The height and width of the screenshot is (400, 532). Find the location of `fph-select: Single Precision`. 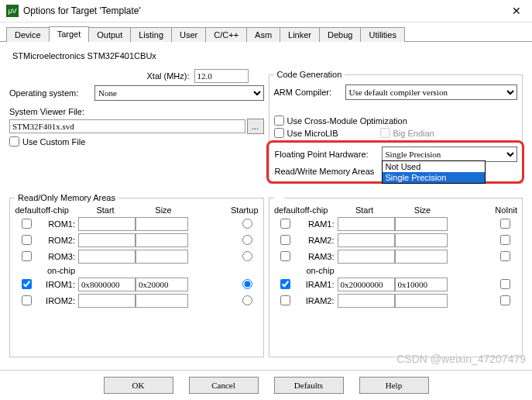

fph-select: Single Precision is located at coordinates (450, 154).